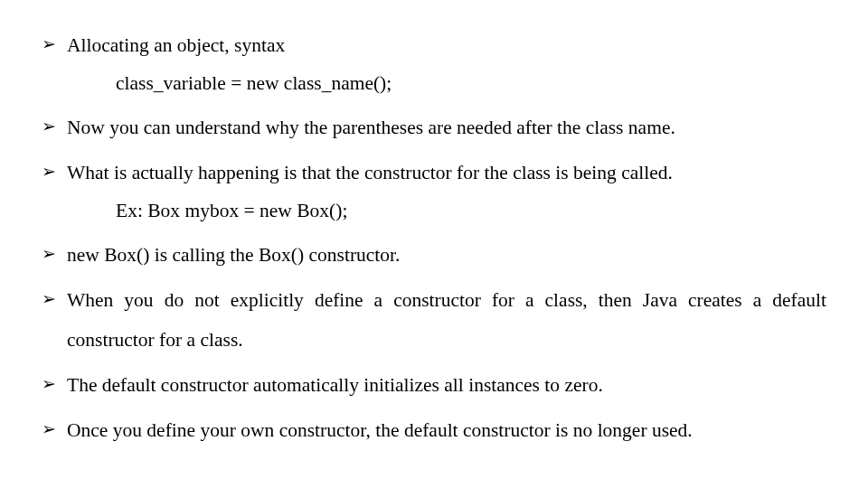 This screenshot has width=868, height=488. I want to click on list-item-sub: class_variable = new class_name();, so click(471, 83).